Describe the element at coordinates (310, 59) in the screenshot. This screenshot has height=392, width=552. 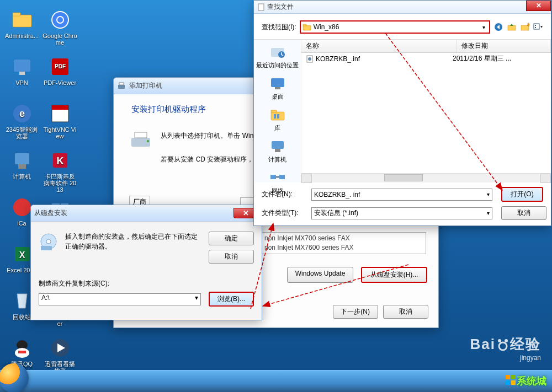
I see `inf-file-icon` at that location.